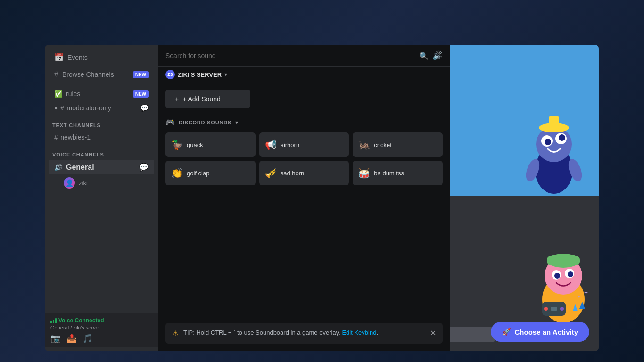 This screenshot has height=362, width=644. Describe the element at coordinates (80, 167) in the screenshot. I see `general-label: General` at that location.